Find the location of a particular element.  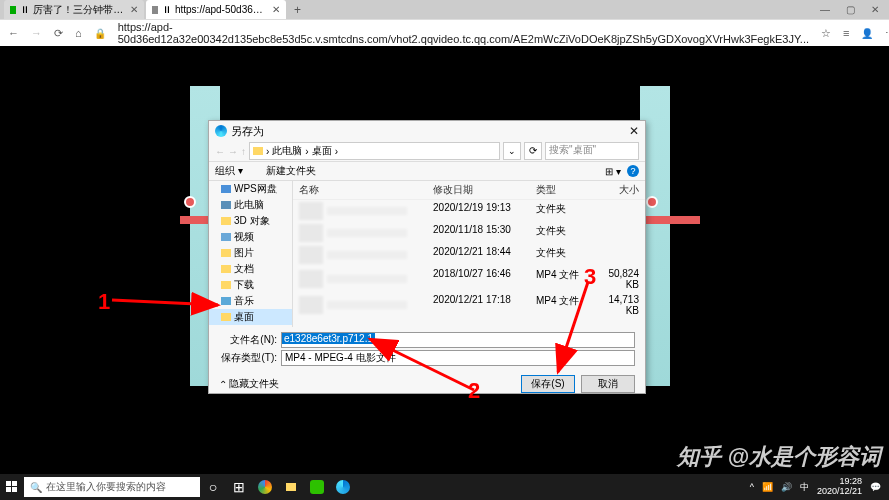

path-seg-2: › is located at coordinates (306, 152).